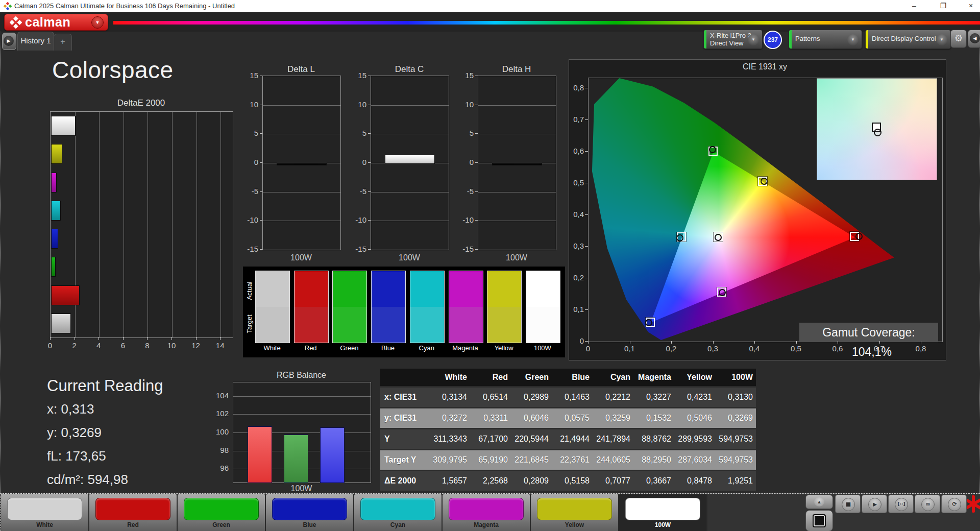 The height and width of the screenshot is (531, 980). Describe the element at coordinates (36, 41) in the screenshot. I see `tab-history-1: History 1` at that location.